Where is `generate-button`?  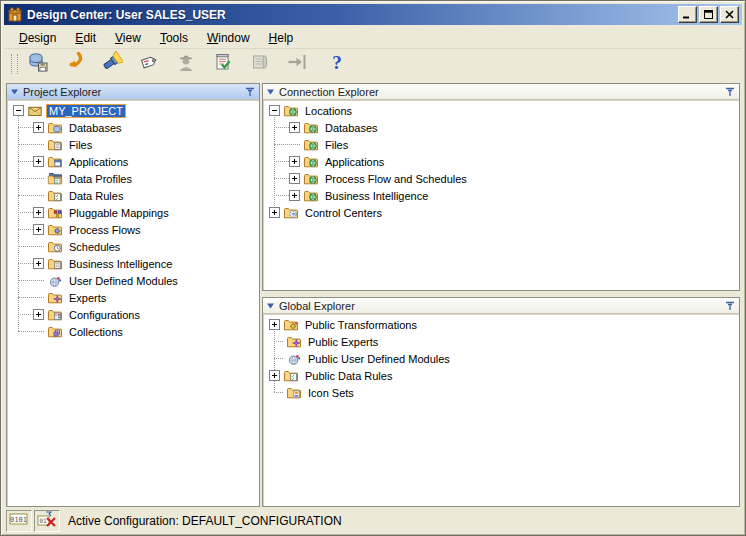 generate-button is located at coordinates (260, 64).